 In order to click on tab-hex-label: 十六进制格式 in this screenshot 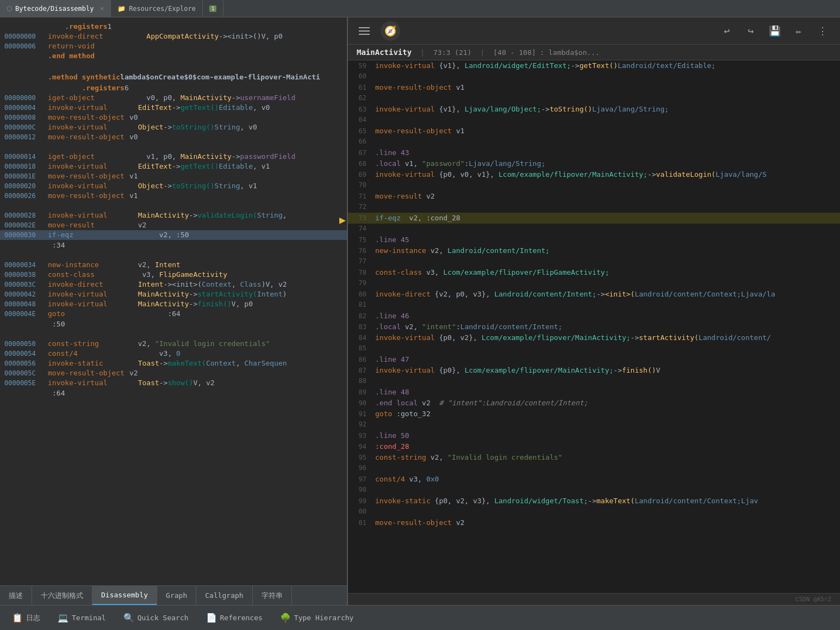, I will do `click(62, 596)`.